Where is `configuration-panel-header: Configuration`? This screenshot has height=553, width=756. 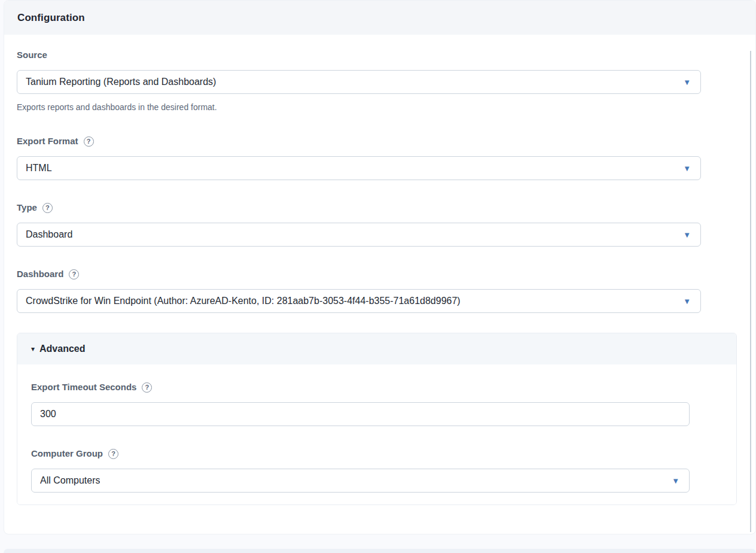 configuration-panel-header: Configuration is located at coordinates (380, 18).